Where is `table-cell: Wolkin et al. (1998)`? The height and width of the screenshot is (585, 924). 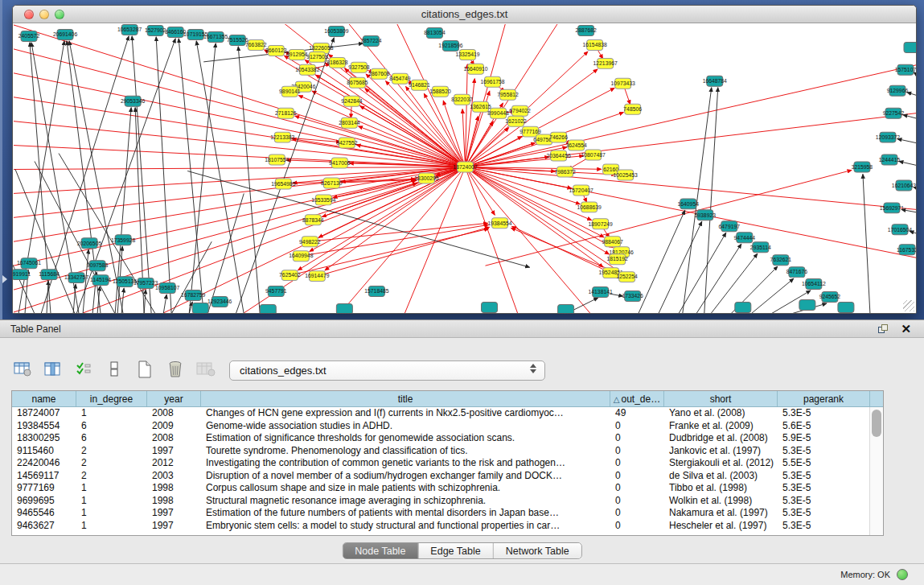
table-cell: Wolkin et al. (1998) is located at coordinates (721, 501).